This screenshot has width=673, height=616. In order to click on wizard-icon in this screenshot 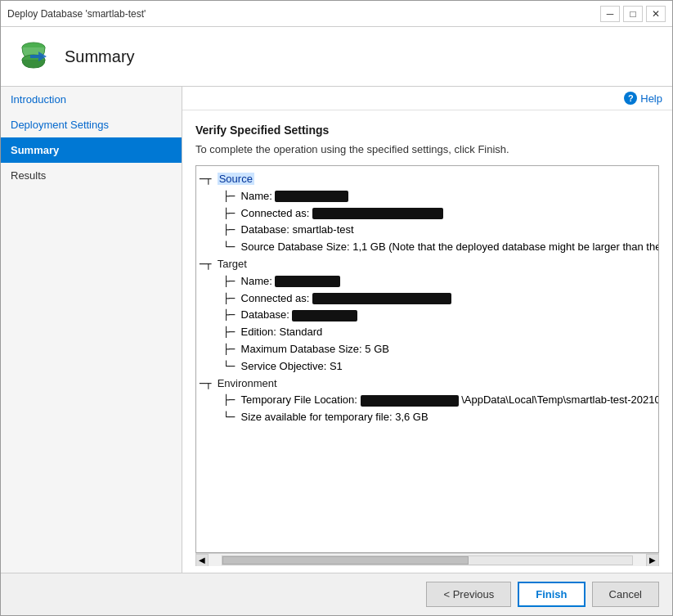, I will do `click(34, 56)`.